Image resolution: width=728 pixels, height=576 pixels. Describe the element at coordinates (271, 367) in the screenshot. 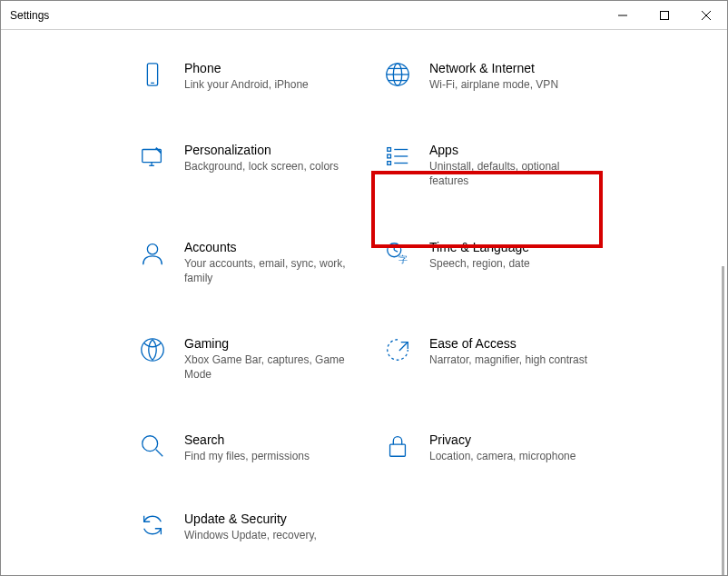

I see `category-subtitle: Xbox Game Bar, captures, Game Mode` at that location.